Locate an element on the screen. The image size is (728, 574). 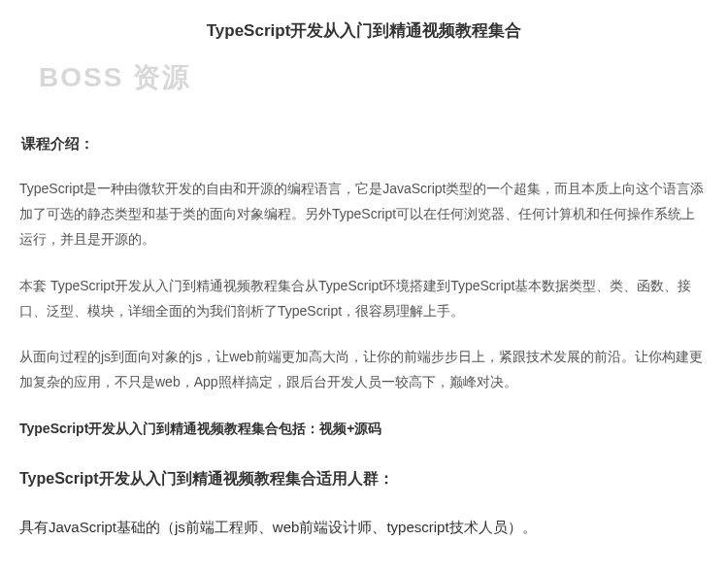
intro-paragraph-1: TypeScript是一种由微软开发的自由和开源的编程语言，它是JavaScri… is located at coordinates (364, 215).